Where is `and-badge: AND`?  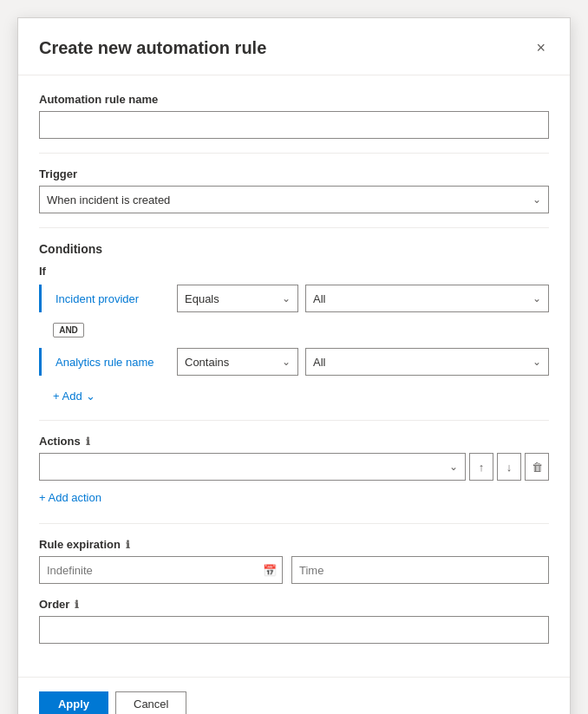 and-badge: AND is located at coordinates (69, 330).